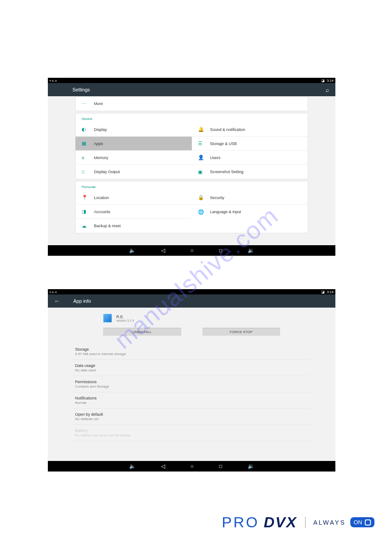 The image size is (392, 555). What do you see at coordinates (204, 212) in the screenshot?
I see `language-icon: 🌐` at bounding box center [204, 212].